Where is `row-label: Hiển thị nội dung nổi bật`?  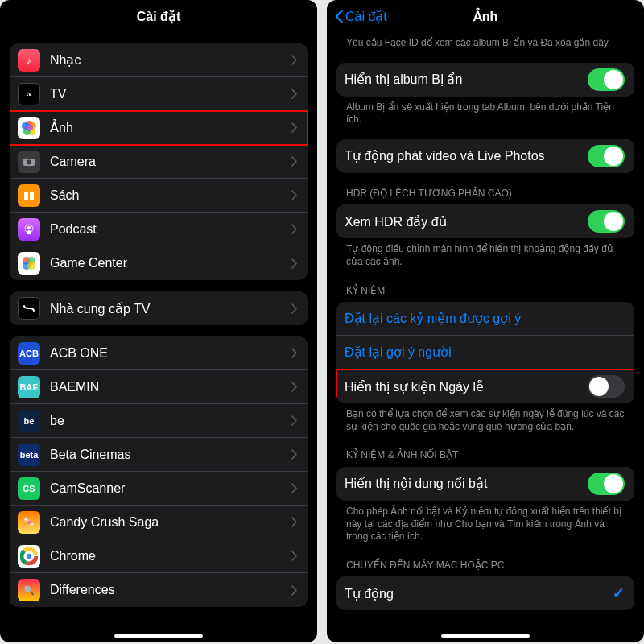 row-label: Hiển thị nội dung nổi bật is located at coordinates (466, 483).